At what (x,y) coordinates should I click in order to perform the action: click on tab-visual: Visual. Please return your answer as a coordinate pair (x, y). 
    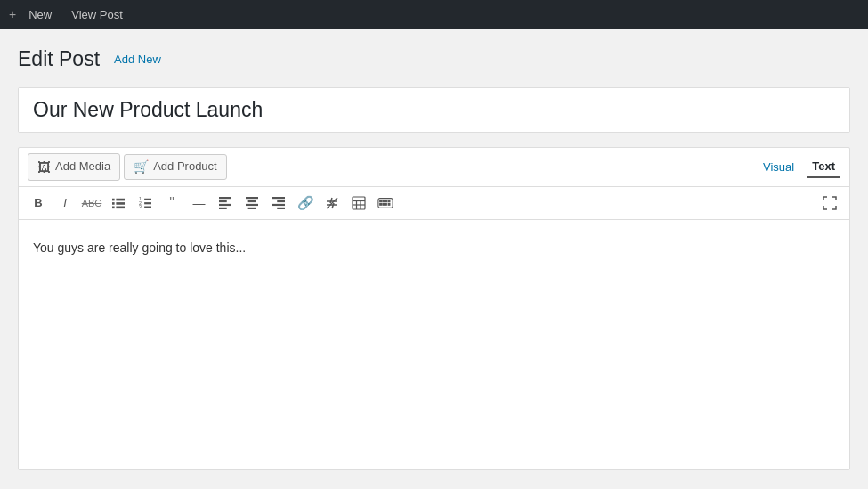
    Looking at the image, I should click on (778, 167).